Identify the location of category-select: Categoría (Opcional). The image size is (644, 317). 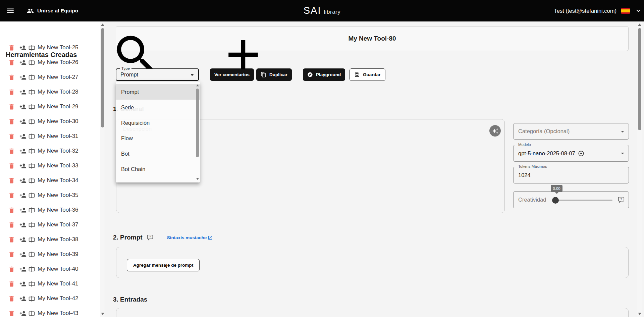
(571, 131).